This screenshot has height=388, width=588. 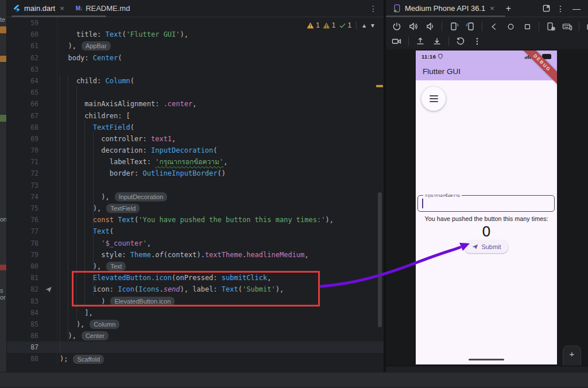 I want to click on line-number: 81, so click(x=32, y=278).